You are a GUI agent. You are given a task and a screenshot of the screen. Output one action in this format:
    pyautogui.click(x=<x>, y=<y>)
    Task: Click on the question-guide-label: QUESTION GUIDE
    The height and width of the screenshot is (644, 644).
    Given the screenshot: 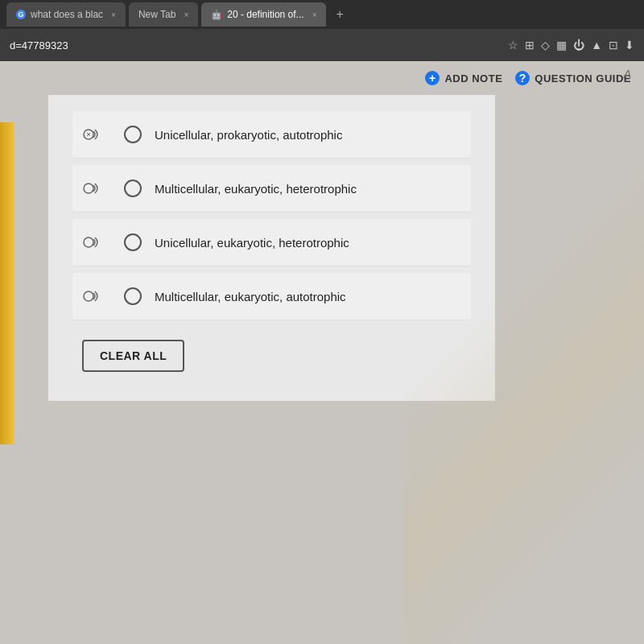 What is the action you would take?
    pyautogui.click(x=583, y=79)
    